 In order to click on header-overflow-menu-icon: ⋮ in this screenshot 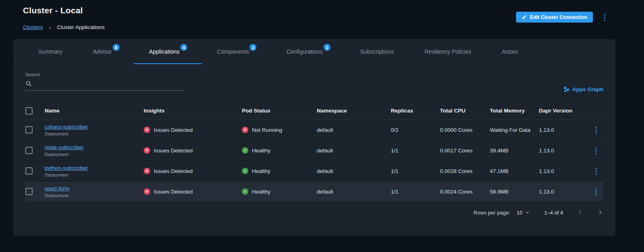, I will do `click(605, 17)`.